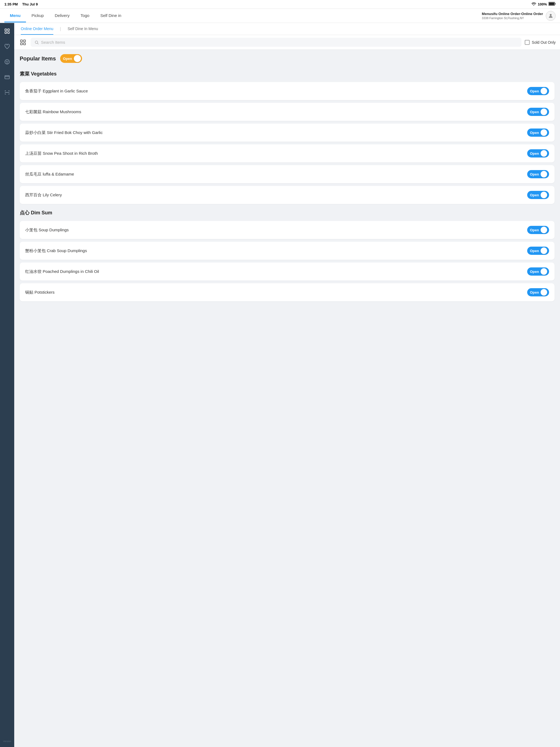  Describe the element at coordinates (23, 43) in the screenshot. I see `grid-view-icon` at that location.